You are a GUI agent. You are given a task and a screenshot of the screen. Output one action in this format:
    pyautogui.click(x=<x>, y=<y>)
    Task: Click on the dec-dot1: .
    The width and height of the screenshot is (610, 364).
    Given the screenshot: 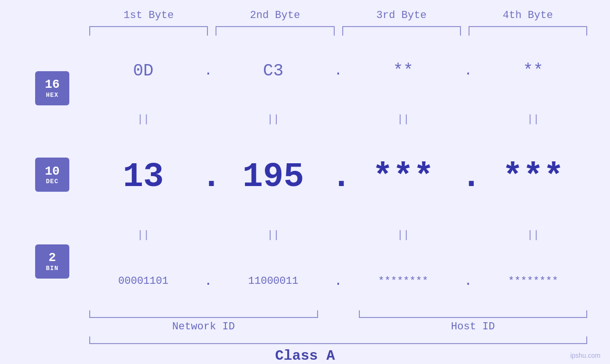 What is the action you would take?
    pyautogui.click(x=208, y=177)
    